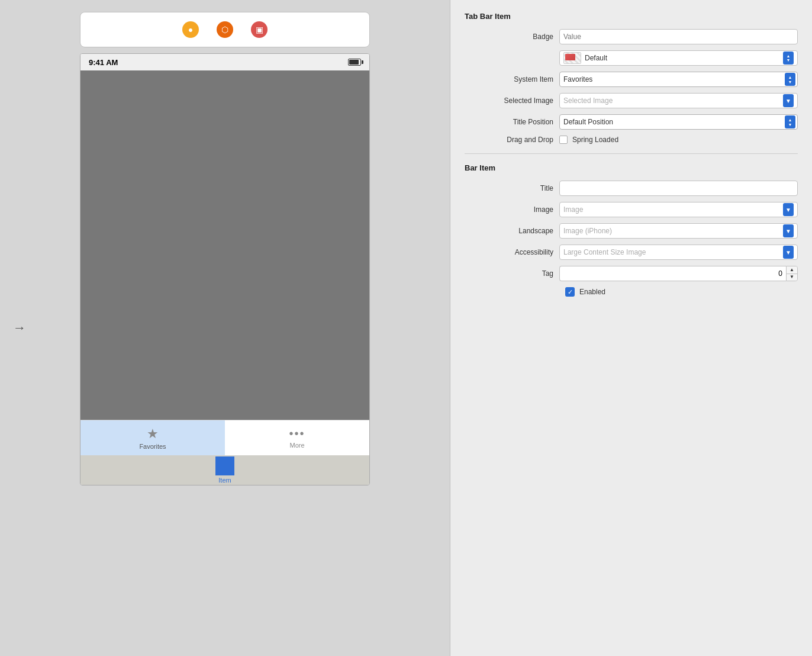 This screenshot has height=656, width=812. What do you see at coordinates (225, 470) in the screenshot?
I see `bottom-bar: Item` at bounding box center [225, 470].